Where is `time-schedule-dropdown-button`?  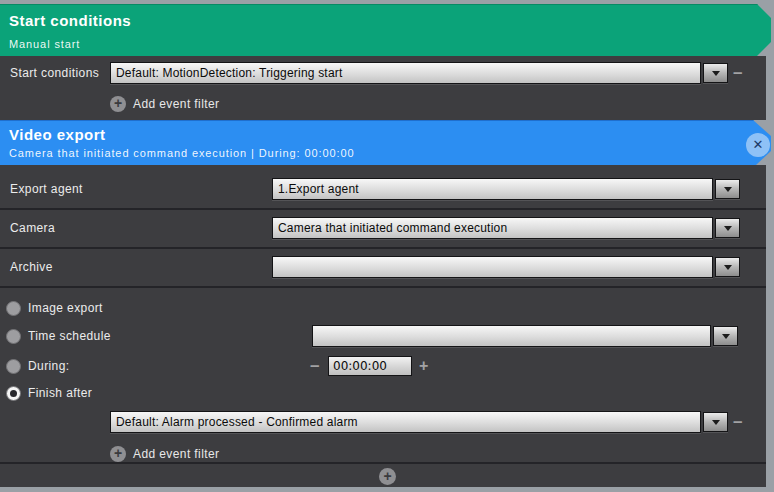
time-schedule-dropdown-button is located at coordinates (726, 336).